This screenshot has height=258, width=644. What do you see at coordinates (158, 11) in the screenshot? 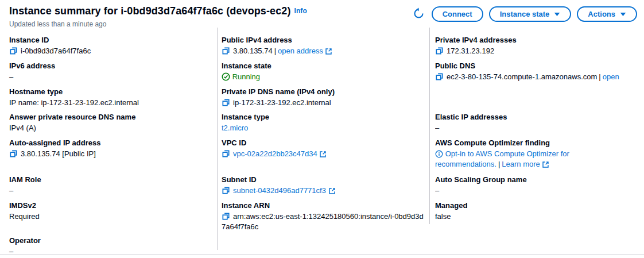
I see `page-title: Instance summary for i-0bd9d3d7a64f7fa6c…` at bounding box center [158, 11].